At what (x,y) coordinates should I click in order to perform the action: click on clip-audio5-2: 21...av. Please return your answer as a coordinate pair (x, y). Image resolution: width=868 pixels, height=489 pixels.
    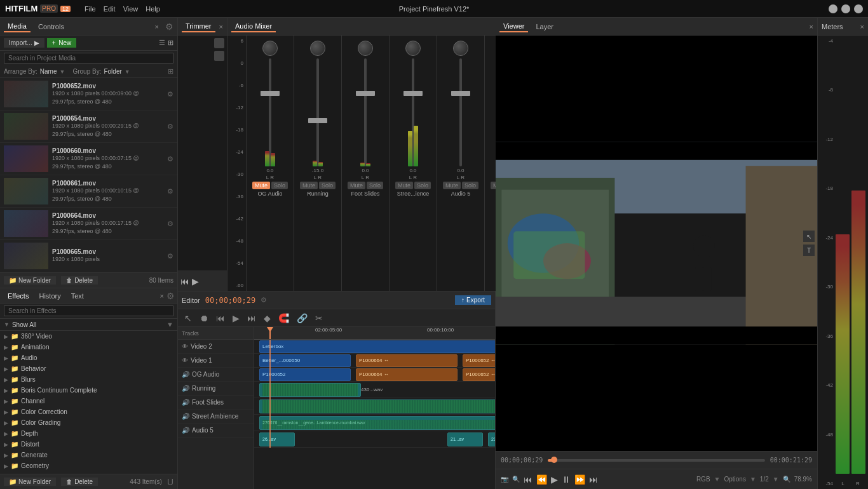
    Looking at the image, I should click on (465, 439).